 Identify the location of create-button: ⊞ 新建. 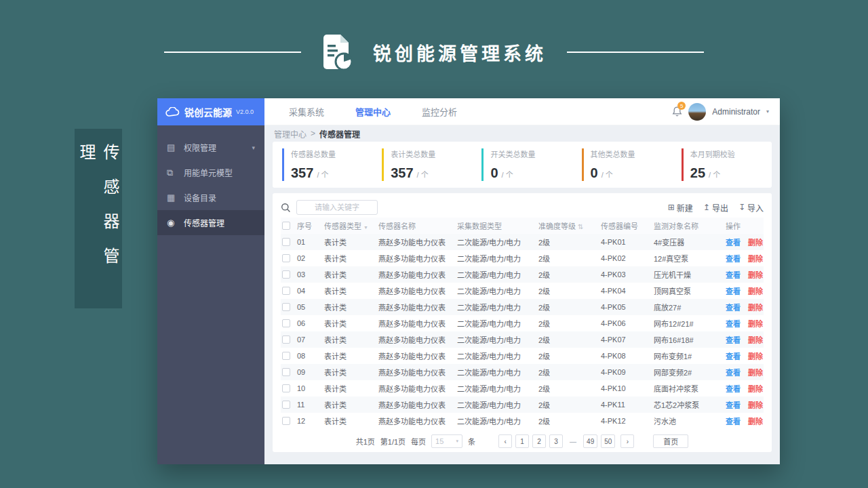
(681, 207).